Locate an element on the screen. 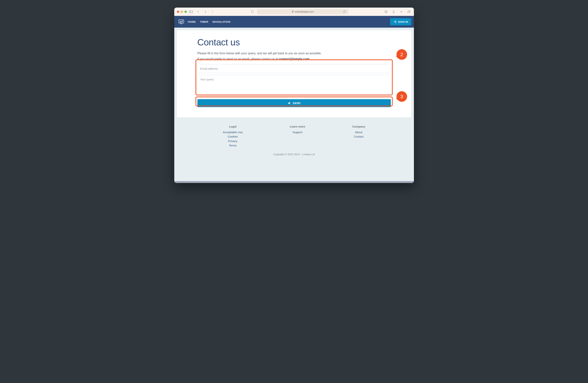  window-controls is located at coordinates (182, 12).